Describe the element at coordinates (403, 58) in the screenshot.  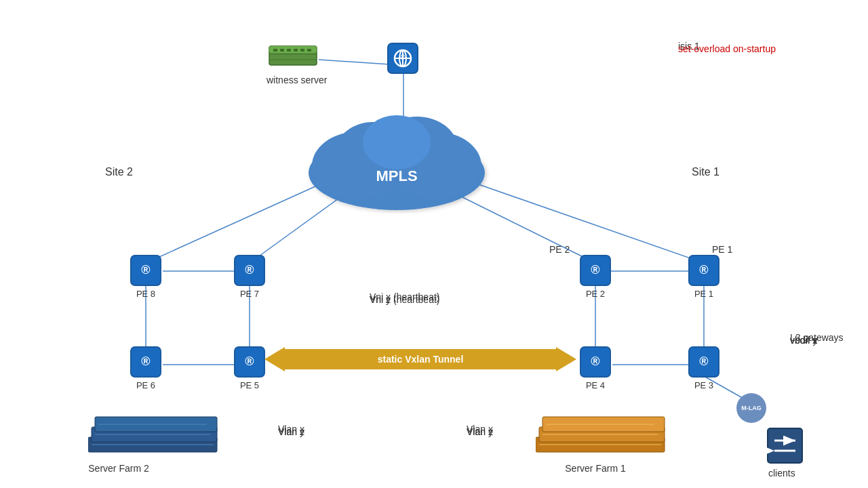
I see `witness-router-node: ®` at that location.